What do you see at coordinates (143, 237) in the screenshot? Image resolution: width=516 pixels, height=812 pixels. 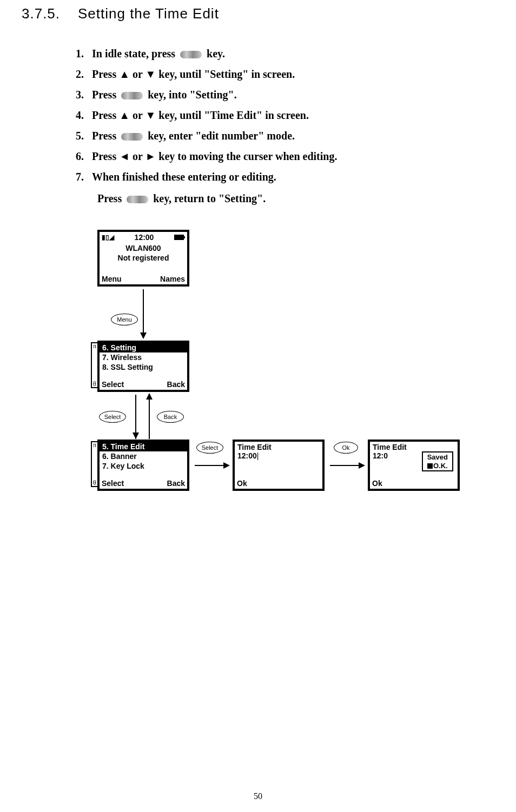 I see `status-bar: ▮▯◢ 12:00` at bounding box center [143, 237].